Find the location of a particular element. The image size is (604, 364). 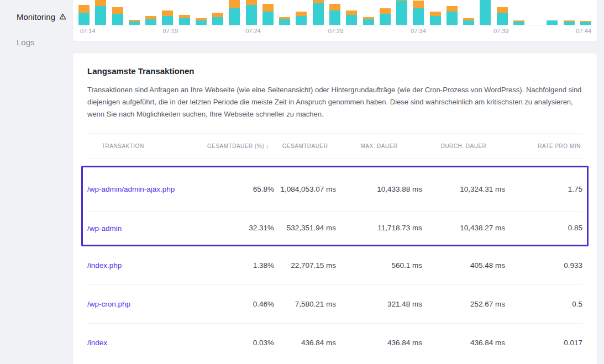

table-row: /wp-cron.php 0.46% 7,580.21 ms 321.48 ms… is located at coordinates (335, 304).